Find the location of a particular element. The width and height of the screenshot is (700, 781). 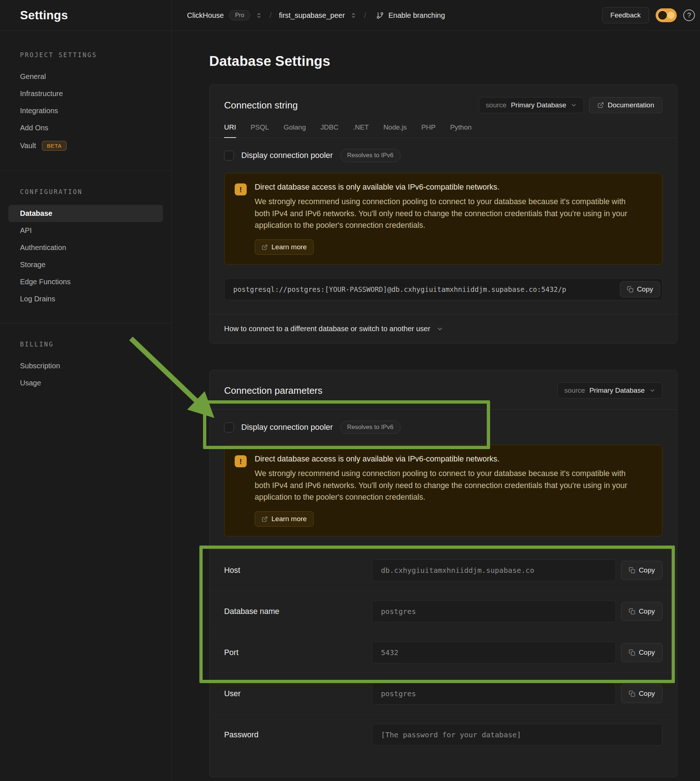

breadcrumb-org: ClickHouse is located at coordinates (205, 15).